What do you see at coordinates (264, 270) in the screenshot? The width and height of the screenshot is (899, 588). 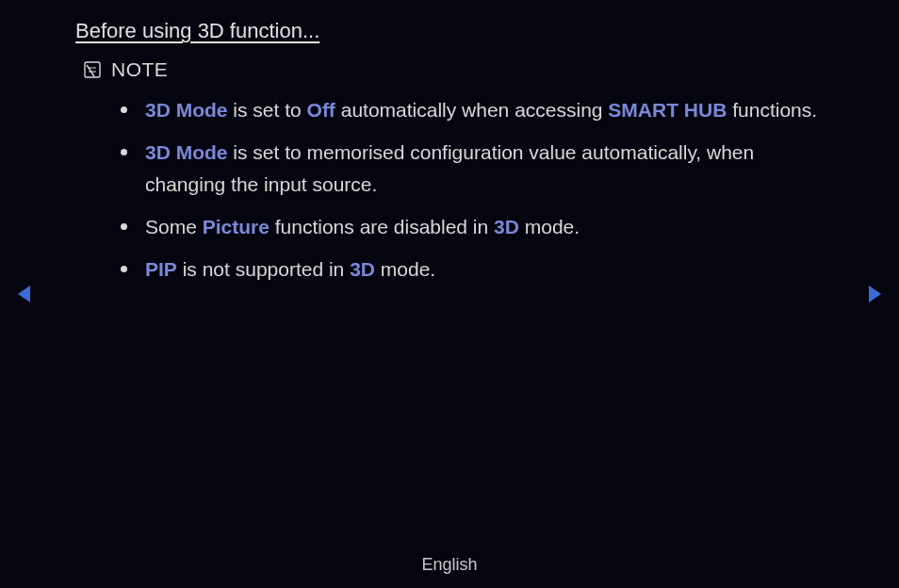 I see `body-text: is not supported in` at bounding box center [264, 270].